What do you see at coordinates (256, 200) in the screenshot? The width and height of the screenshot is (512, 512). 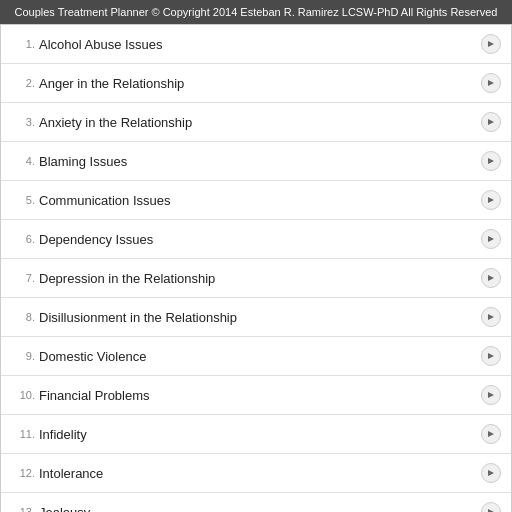 I see `list-item: 5.Communication Issues` at bounding box center [256, 200].